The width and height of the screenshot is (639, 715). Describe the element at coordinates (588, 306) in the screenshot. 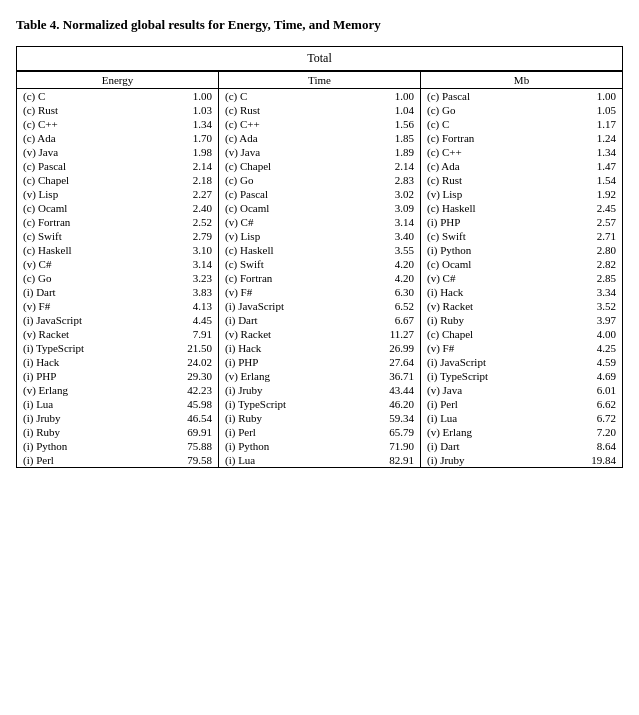

I see `value-cell: 3.52` at that location.